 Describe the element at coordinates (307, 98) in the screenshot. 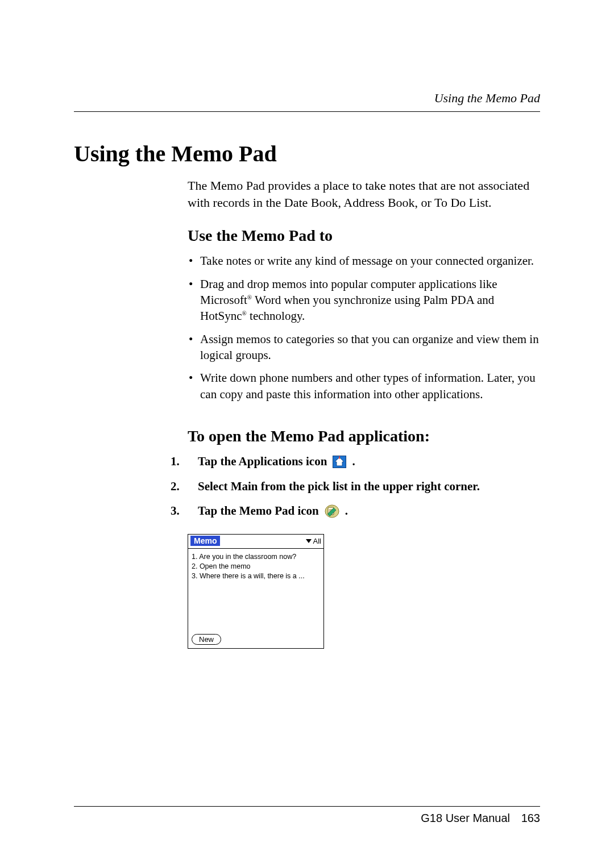

I see `running-header: Using the Memo Pad` at that location.